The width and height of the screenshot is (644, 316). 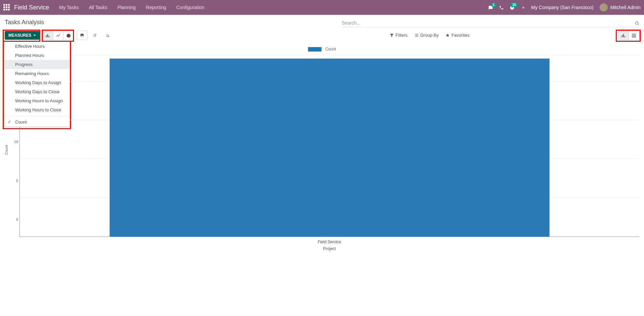 I want to click on messages-icon: 5, so click(x=491, y=7).